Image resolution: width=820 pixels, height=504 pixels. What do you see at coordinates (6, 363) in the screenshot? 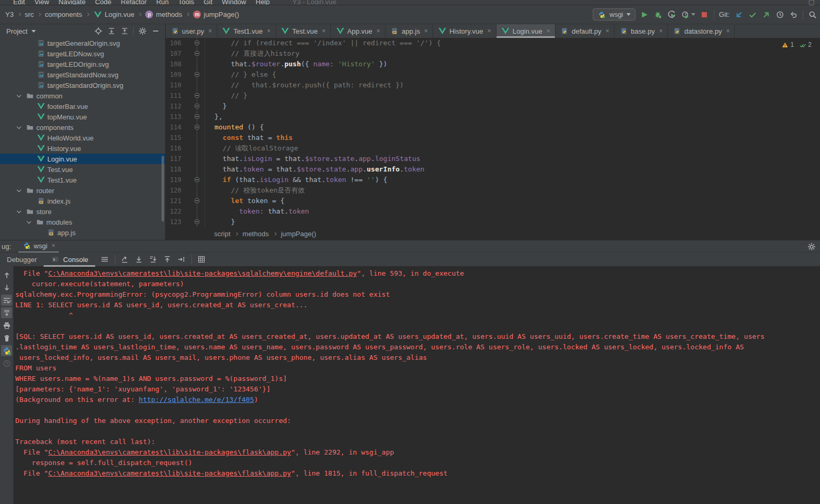
I see `history-icon` at bounding box center [6, 363].